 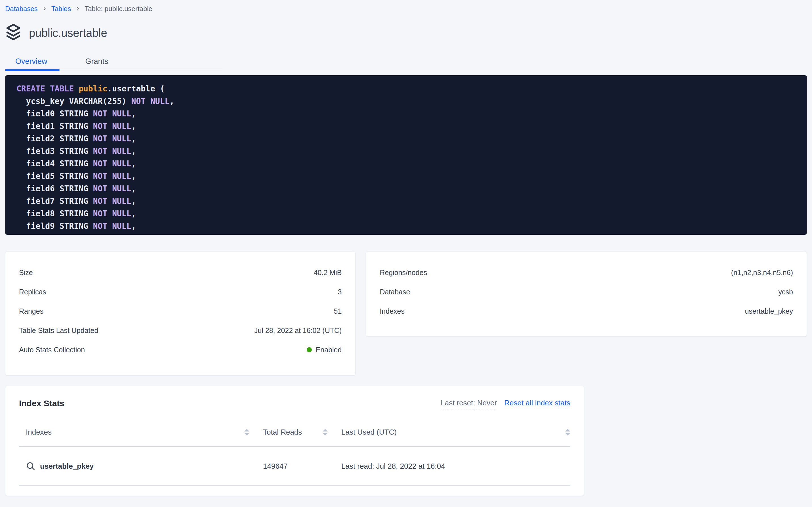 I want to click on last-reset-label: Last reset: Never, so click(x=469, y=404).